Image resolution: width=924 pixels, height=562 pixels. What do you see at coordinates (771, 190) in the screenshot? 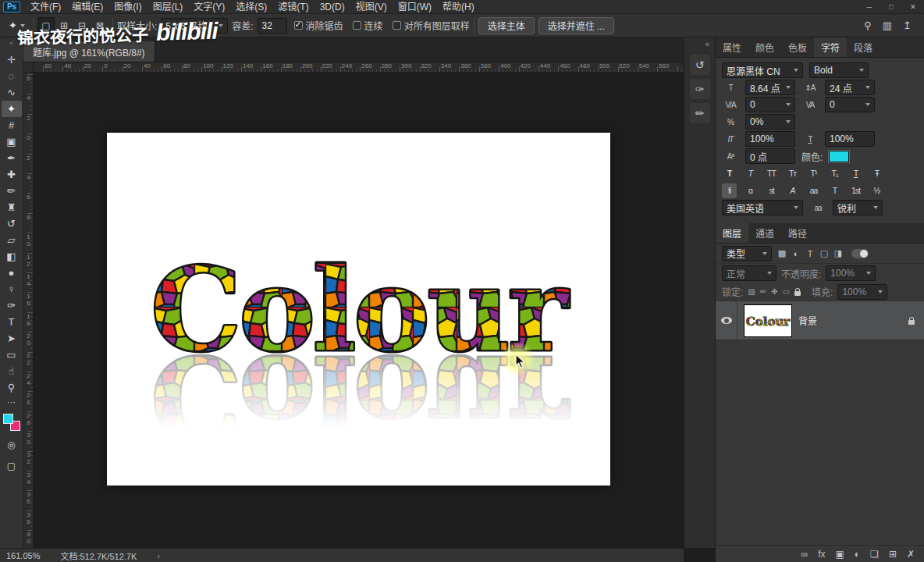
I see `discretionary-ligatures-button: st` at bounding box center [771, 190].